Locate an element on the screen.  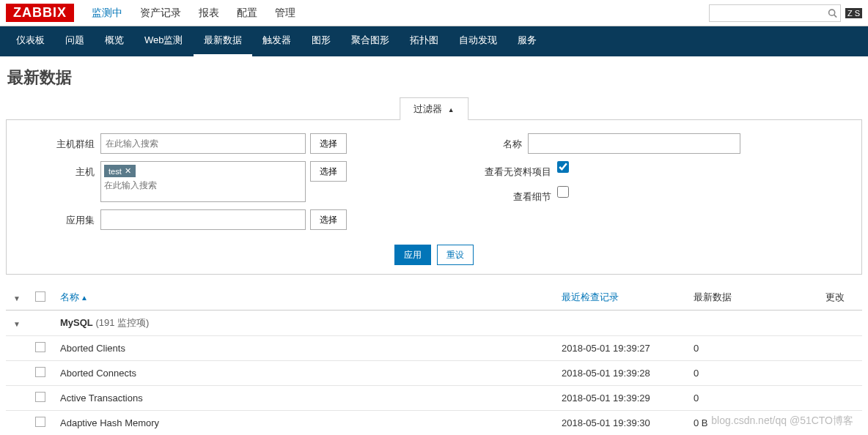
select-host-button: 选择 is located at coordinates (328, 171).